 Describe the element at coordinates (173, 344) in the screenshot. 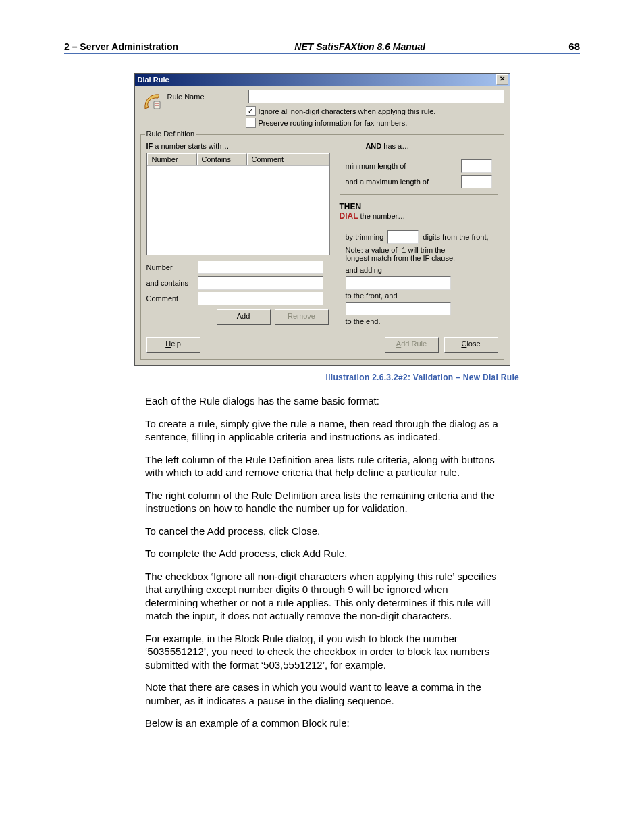

I see `help-button: Help` at that location.